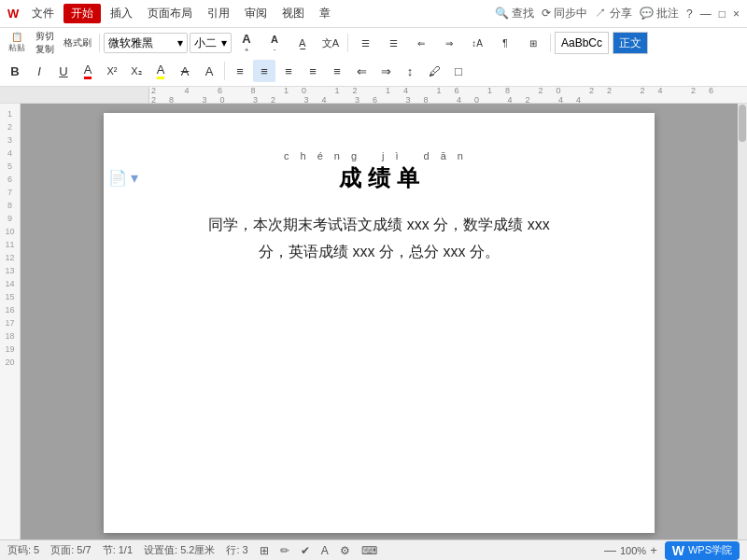  Describe the element at coordinates (63, 71) in the screenshot. I see `underline-button: U` at that location.